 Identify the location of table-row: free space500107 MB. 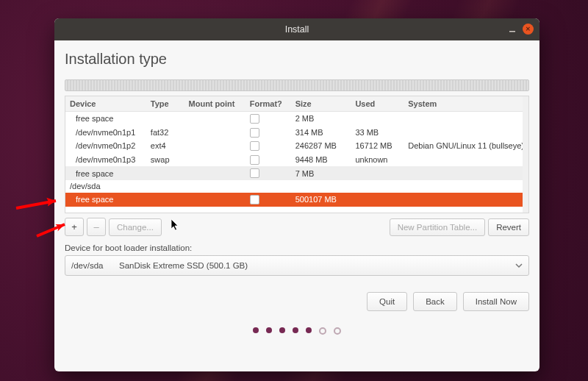
(297, 200).